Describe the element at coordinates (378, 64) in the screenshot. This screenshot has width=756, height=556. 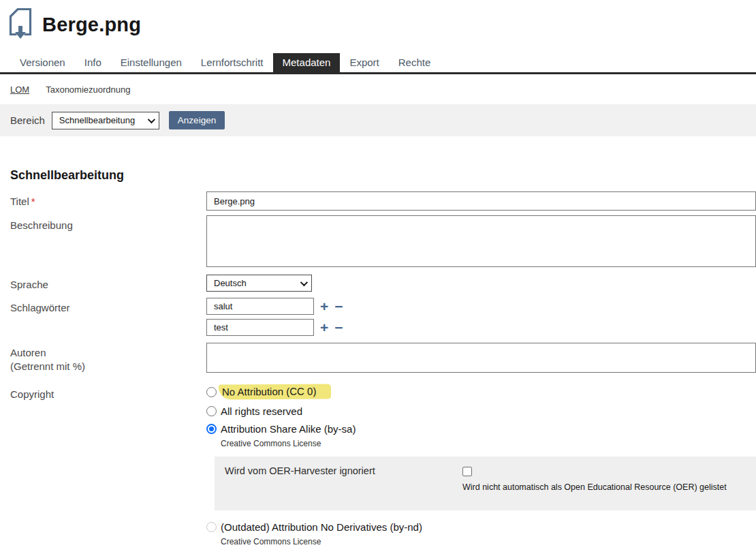
I see `tab-bar: Versionen Info Einstellungen Lernfortsch…` at that location.